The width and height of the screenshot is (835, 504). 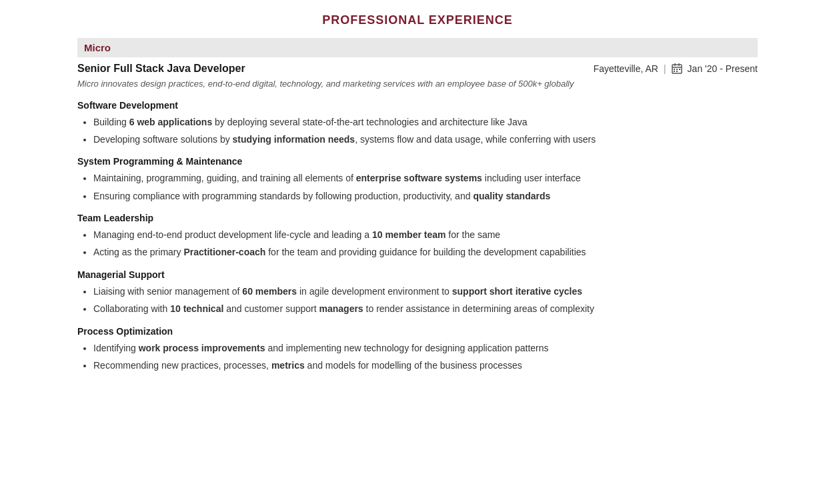 What do you see at coordinates (418, 236) in the screenshot?
I see `skill-section-2: Team LeadershipManaging end-to-end produ…` at bounding box center [418, 236].